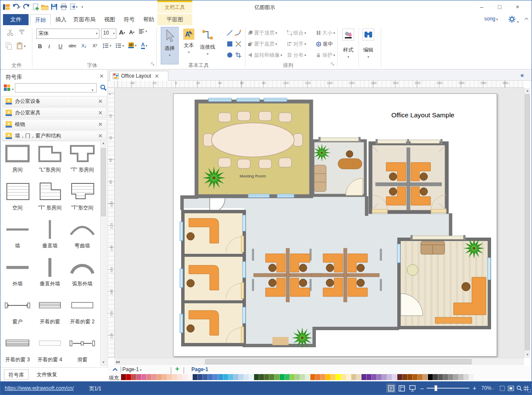 The width and height of the screenshot is (532, 395). I want to click on align-text-button, so click(143, 31).